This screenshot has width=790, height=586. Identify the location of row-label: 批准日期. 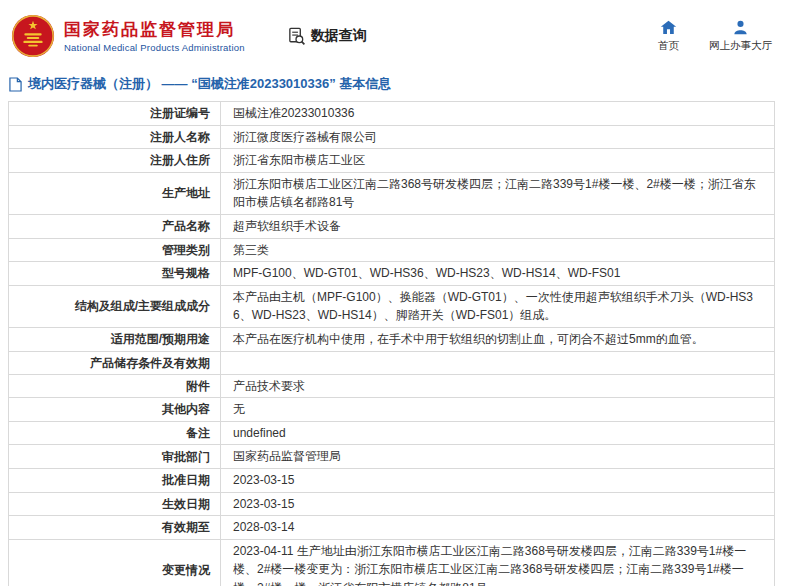
(115, 480).